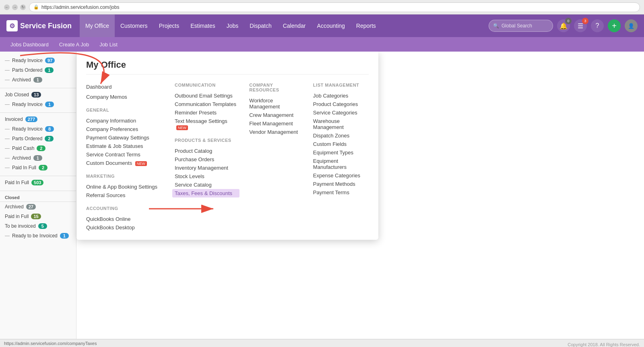  Describe the element at coordinates (23, 7) in the screenshot. I see `reload-btn: ↻` at that location.